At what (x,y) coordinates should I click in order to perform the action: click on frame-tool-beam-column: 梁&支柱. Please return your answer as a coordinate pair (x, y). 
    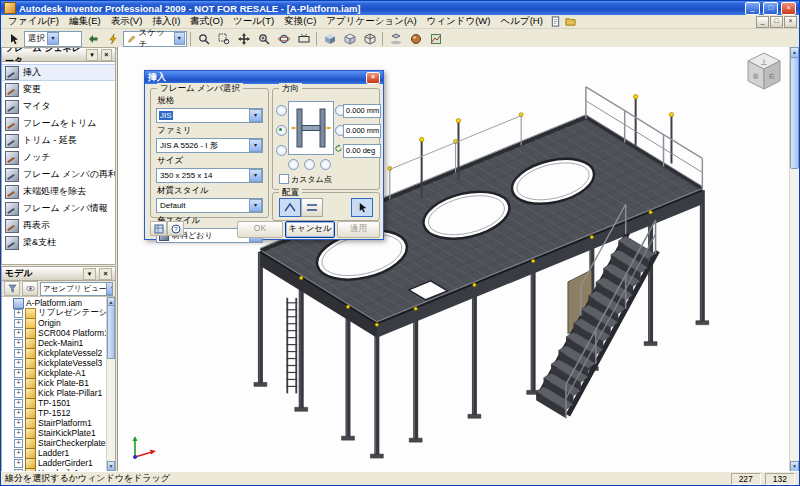
    Looking at the image, I should click on (58, 242).